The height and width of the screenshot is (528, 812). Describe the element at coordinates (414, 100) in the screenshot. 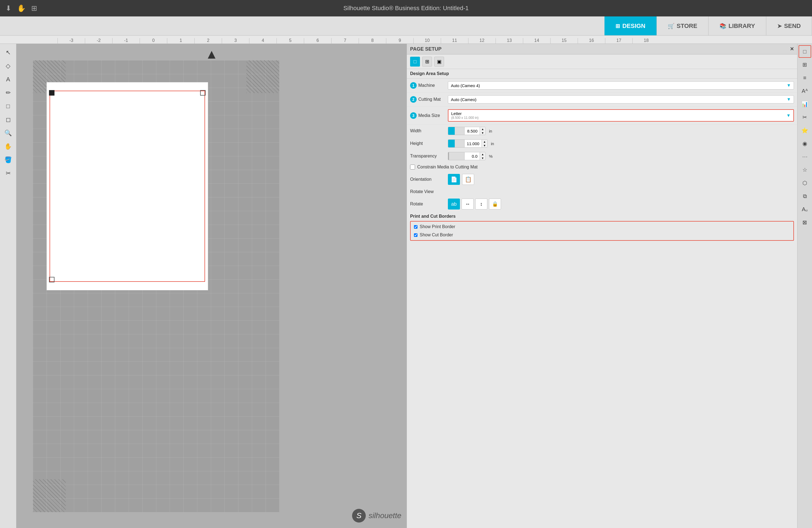

I see `cutting-mat-number: 2` at that location.